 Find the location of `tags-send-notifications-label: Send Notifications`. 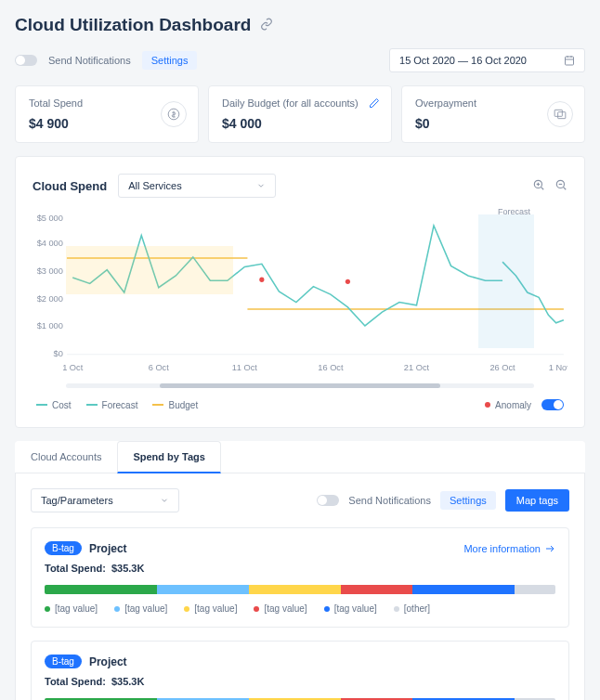

tags-send-notifications-label: Send Notifications is located at coordinates (390, 500).